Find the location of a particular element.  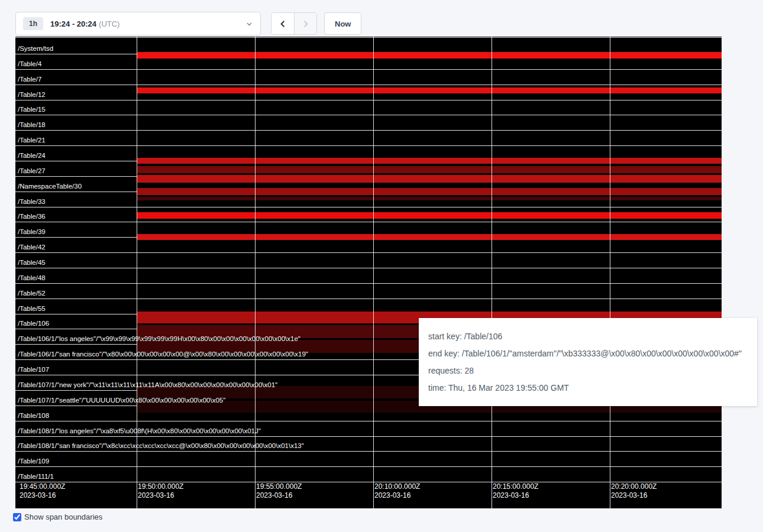

row-label: /System/tsd is located at coordinates (35, 48).